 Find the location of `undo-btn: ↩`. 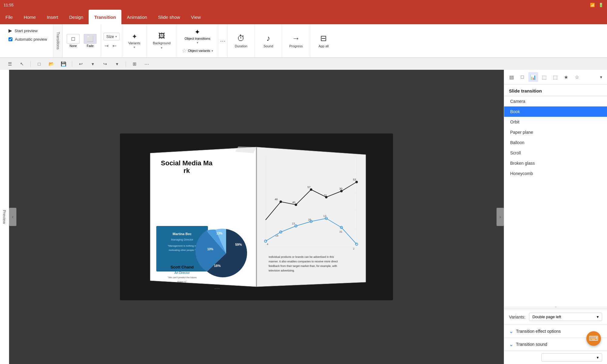

undo-btn: ↩ is located at coordinates (81, 64).